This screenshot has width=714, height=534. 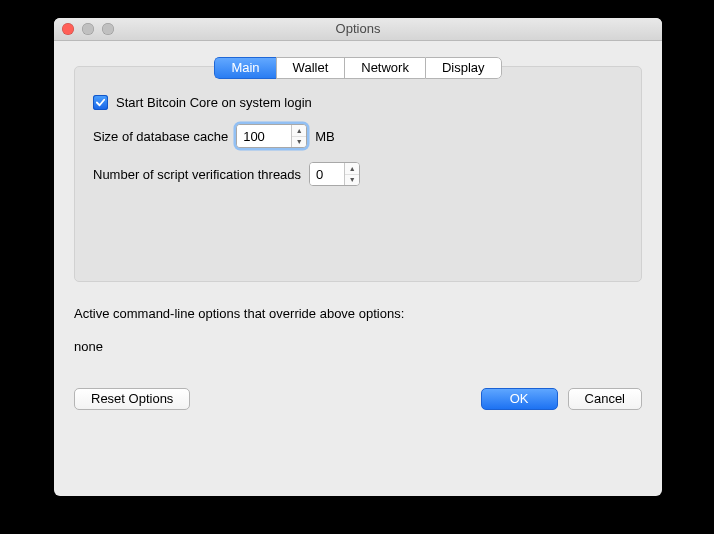 I want to click on start-on-login-label: Start Bitcoin Core on system login, so click(x=214, y=102).